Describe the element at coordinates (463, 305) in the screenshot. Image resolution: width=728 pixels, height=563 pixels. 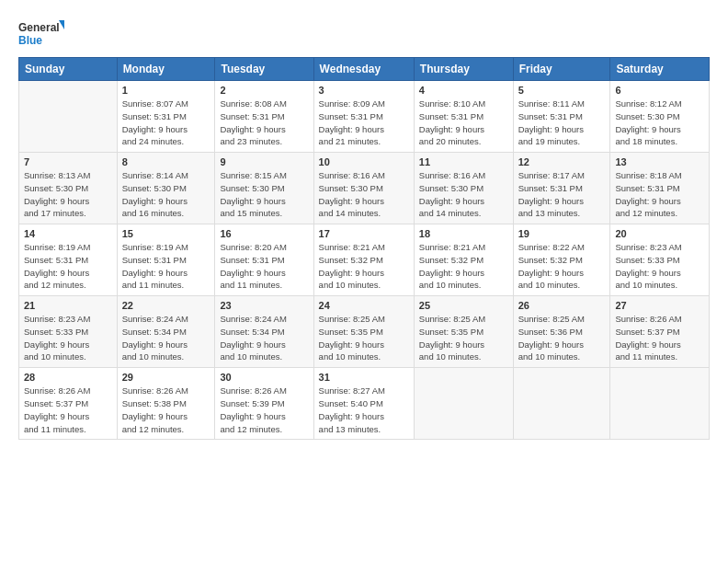
I see `day-number: 25` at that location.